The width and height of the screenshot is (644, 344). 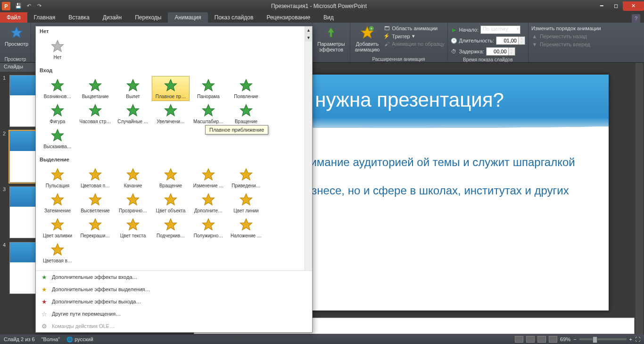 What do you see at coordinates (602, 6) in the screenshot?
I see `minimize-button: ━` at bounding box center [602, 6].